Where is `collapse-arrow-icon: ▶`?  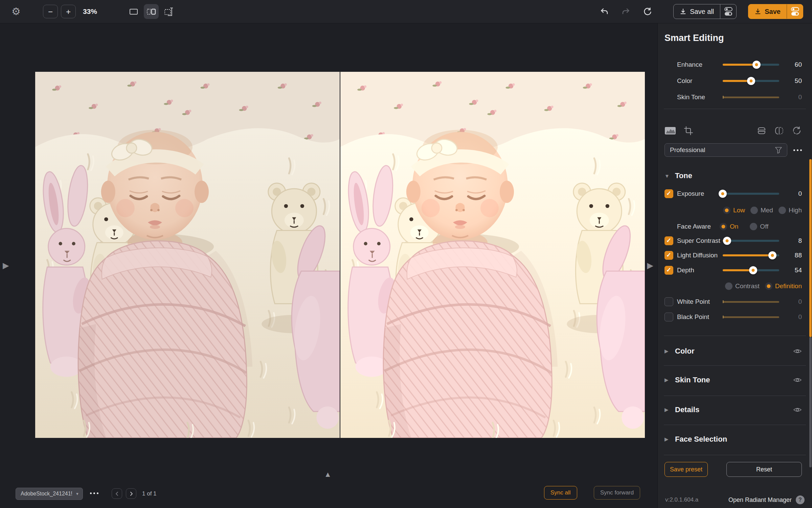 collapse-arrow-icon: ▶ is located at coordinates (668, 439).